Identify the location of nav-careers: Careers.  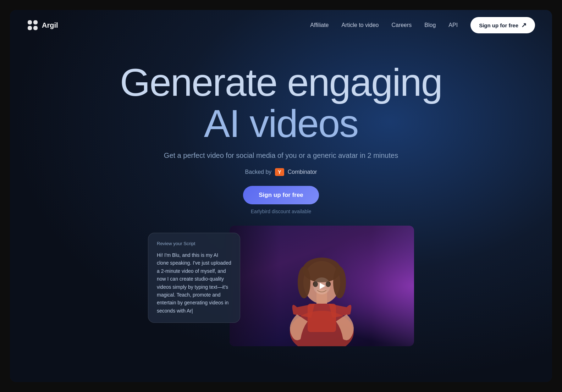
(402, 25).